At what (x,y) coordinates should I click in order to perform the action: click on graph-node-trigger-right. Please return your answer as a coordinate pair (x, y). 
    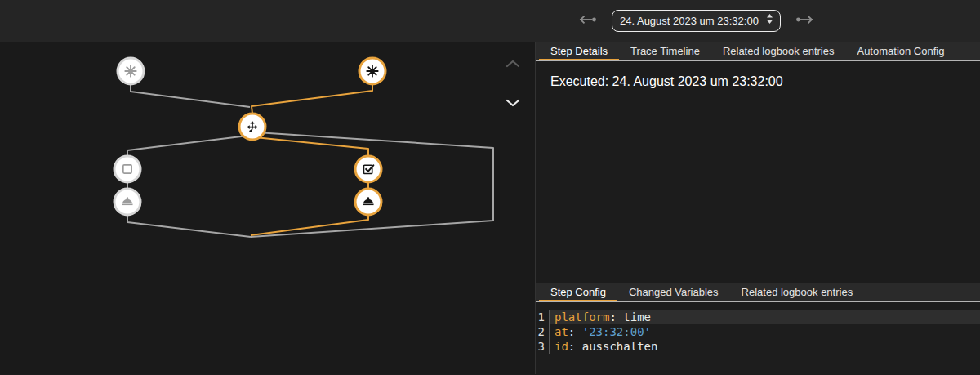
    Looking at the image, I should click on (372, 71).